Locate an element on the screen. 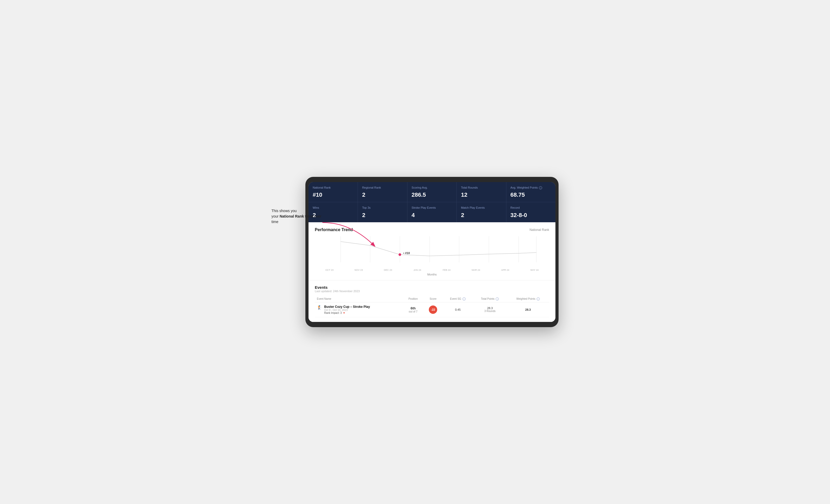 The height and width of the screenshot is (504, 830). stat-stroke-play-events: Stroke Play Events 4 is located at coordinates (432, 212).